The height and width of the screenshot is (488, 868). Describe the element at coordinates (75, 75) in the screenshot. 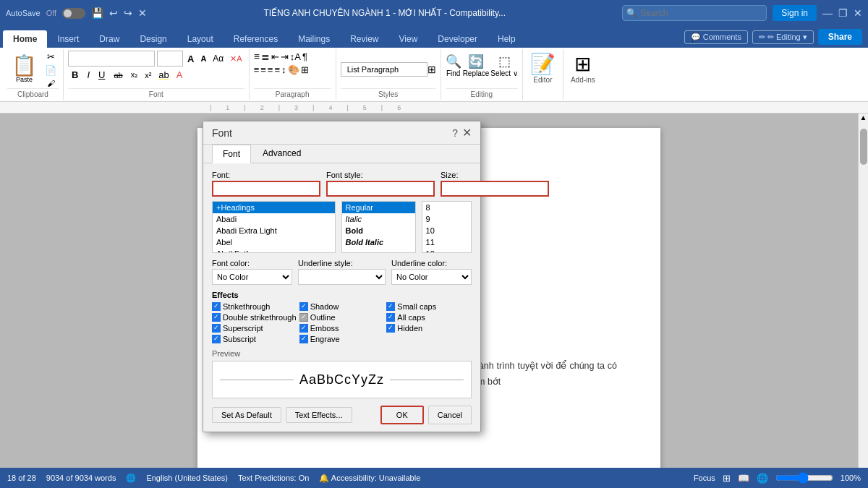

I see `bold-button: B` at that location.